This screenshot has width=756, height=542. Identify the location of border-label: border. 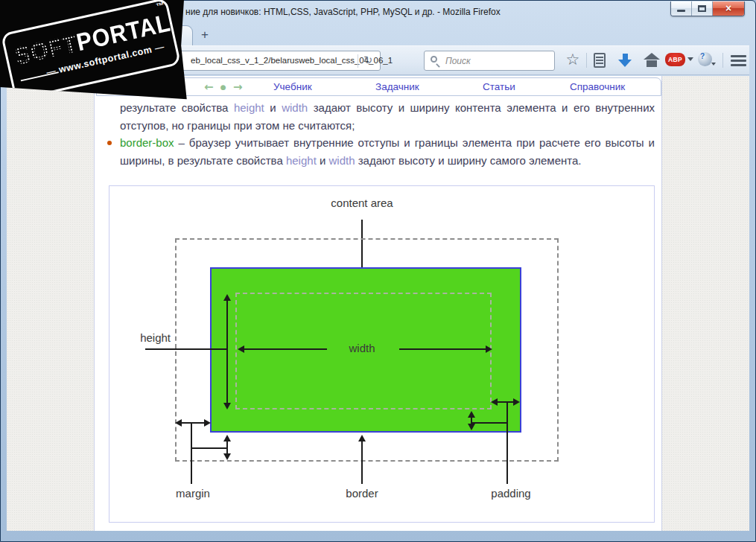
(362, 493).